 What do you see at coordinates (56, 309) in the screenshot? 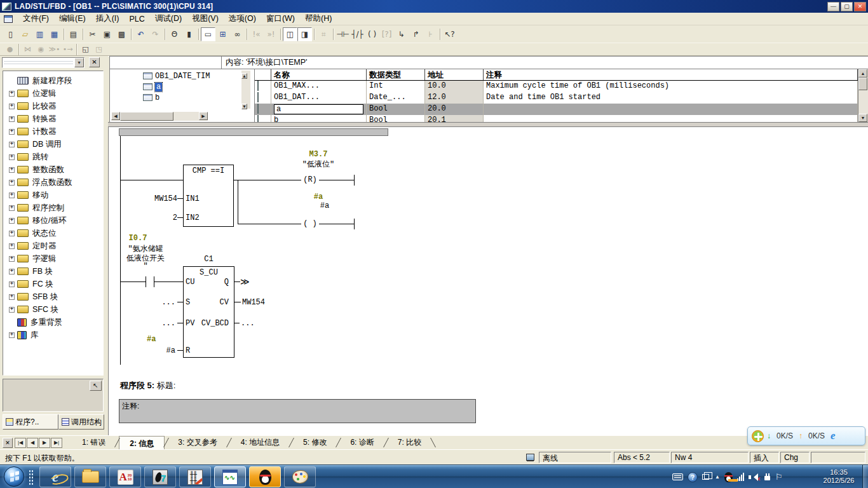
I see `tree-item-sfc-blocks: SFC 块` at bounding box center [56, 309].